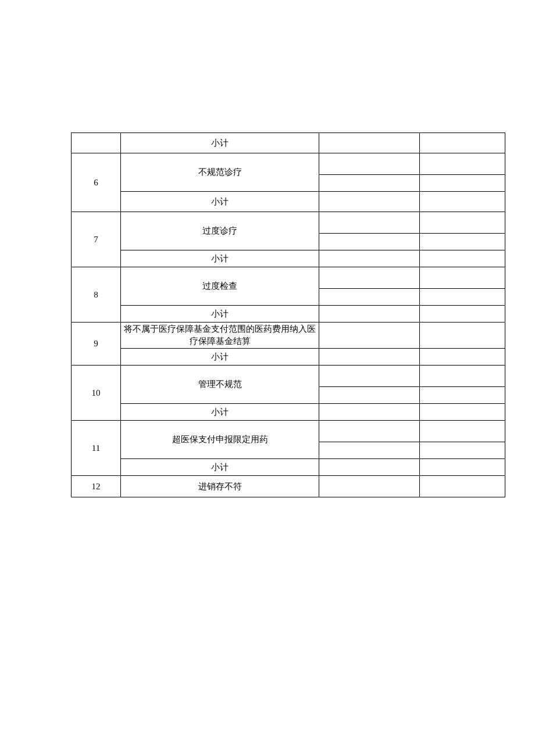 The image size is (535, 756). I want to click on row-number: 11, so click(97, 449).